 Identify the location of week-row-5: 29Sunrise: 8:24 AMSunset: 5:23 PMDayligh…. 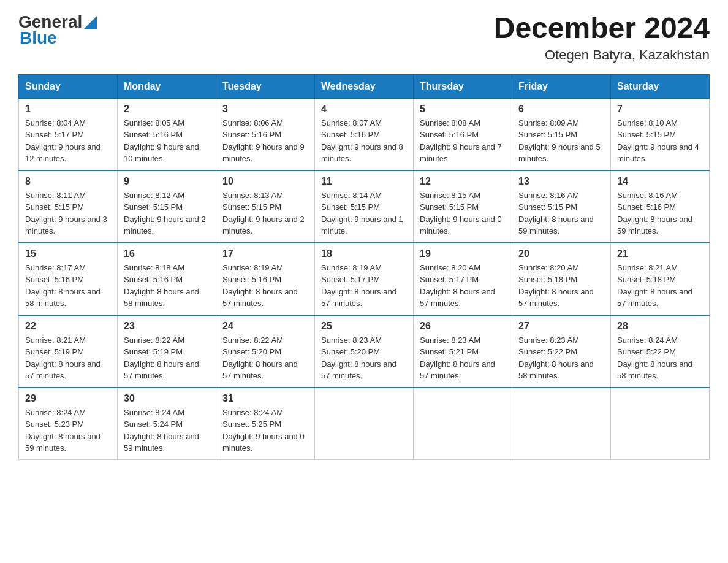
(364, 424).